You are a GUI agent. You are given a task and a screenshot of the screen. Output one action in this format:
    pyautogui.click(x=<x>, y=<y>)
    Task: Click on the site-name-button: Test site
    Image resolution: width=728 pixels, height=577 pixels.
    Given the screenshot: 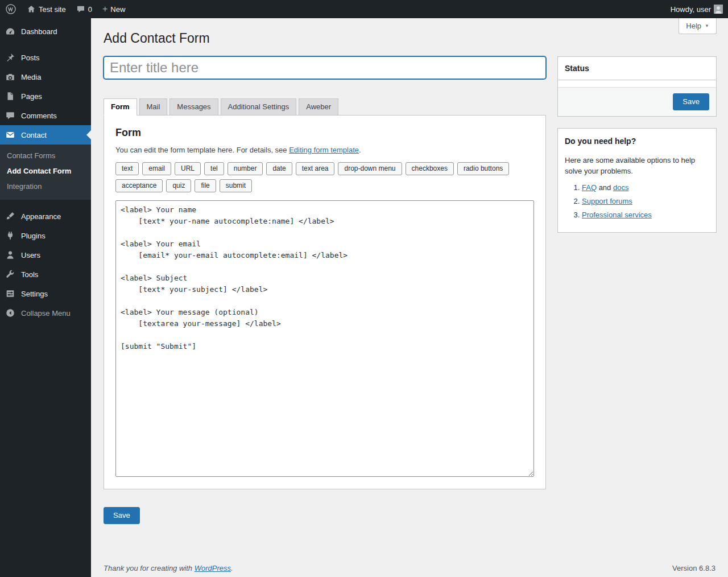 What is the action you would take?
    pyautogui.click(x=47, y=9)
    